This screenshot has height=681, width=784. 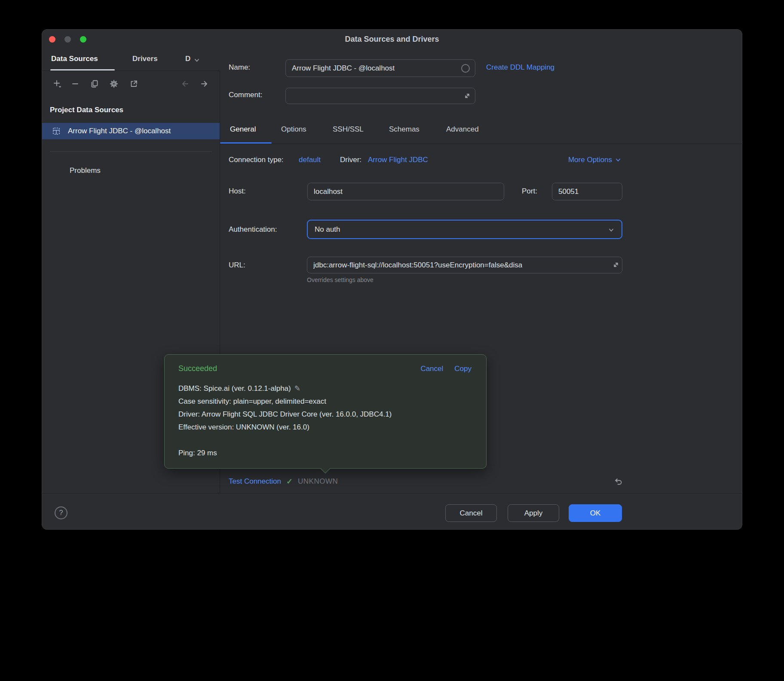 I want to click on popup-line-case: Case sensitivity: plain=upper, delimited…, so click(x=325, y=402).